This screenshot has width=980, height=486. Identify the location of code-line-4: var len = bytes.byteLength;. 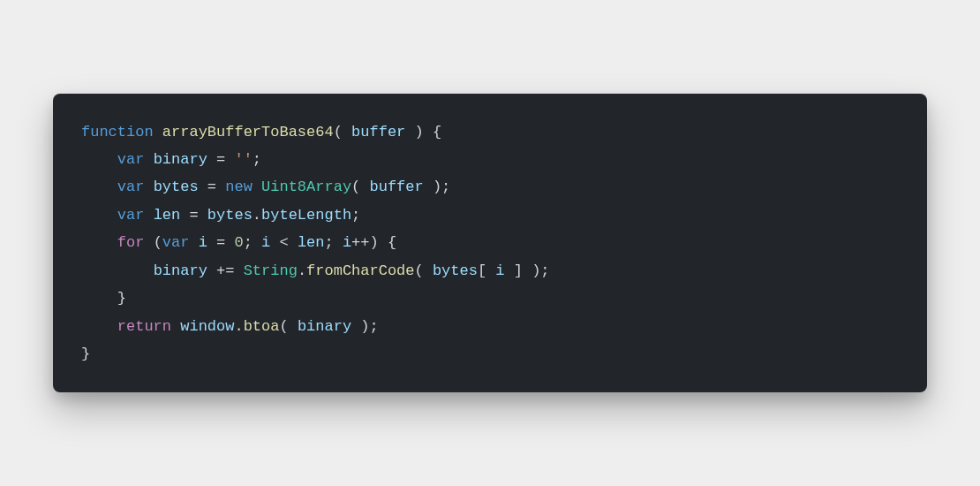
(490, 216).